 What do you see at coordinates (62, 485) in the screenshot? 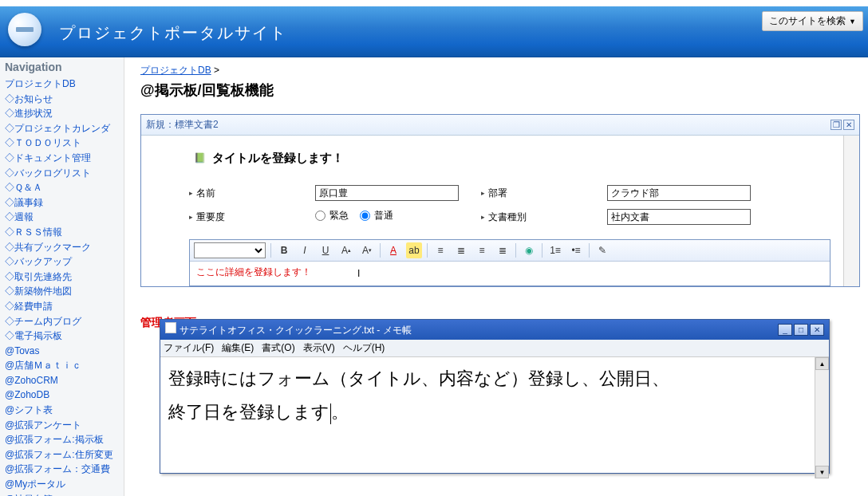
I see `sidebar-item-27: @Myポータル` at bounding box center [62, 485].